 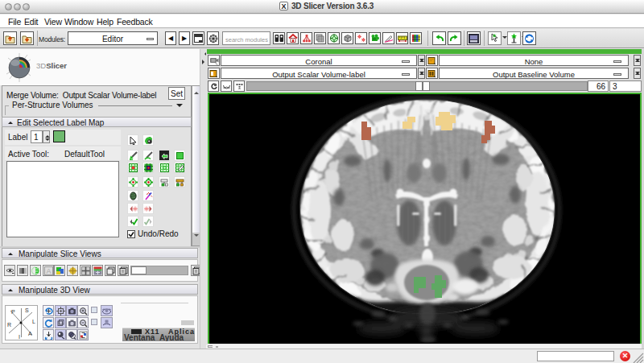 I want to click on svg-text: P, so click(x=13, y=312).